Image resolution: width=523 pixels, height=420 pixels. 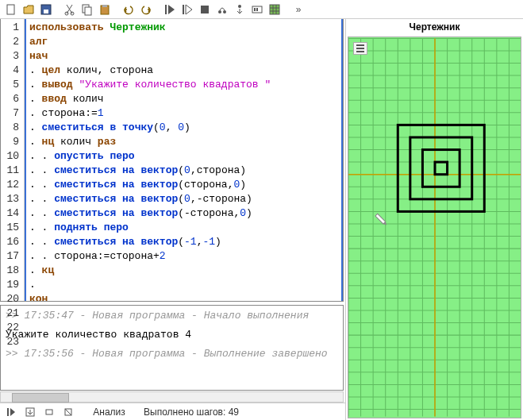 I want to click on sb-clear-icon, so click(x=68, y=412).